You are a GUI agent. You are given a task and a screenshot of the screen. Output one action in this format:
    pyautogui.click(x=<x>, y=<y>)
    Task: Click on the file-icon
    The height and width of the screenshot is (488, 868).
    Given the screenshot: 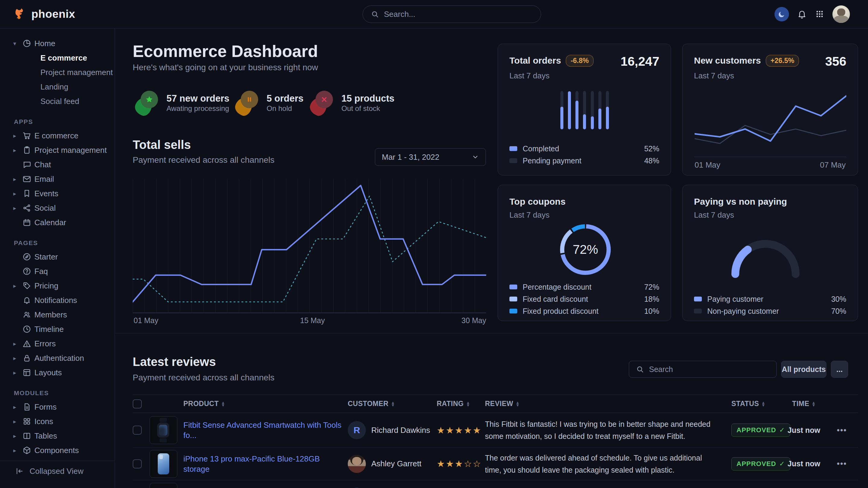 What is the action you would take?
    pyautogui.click(x=28, y=407)
    